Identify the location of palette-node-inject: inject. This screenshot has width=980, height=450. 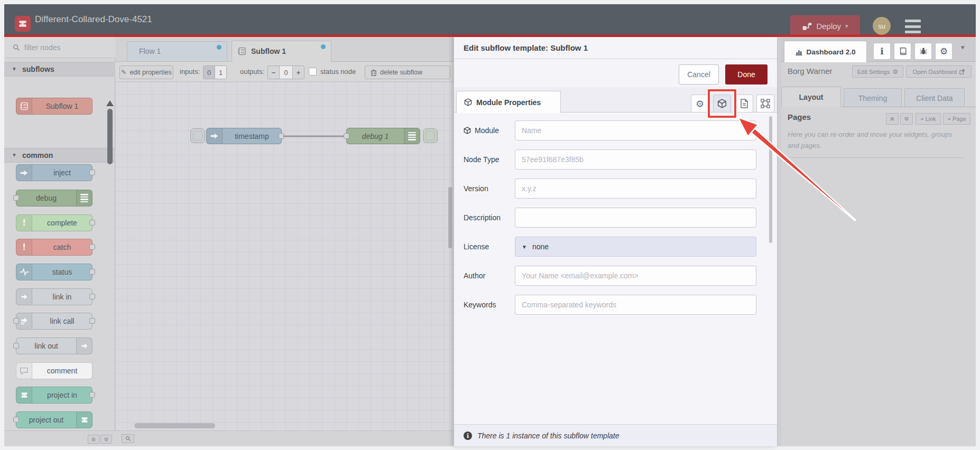
(54, 173).